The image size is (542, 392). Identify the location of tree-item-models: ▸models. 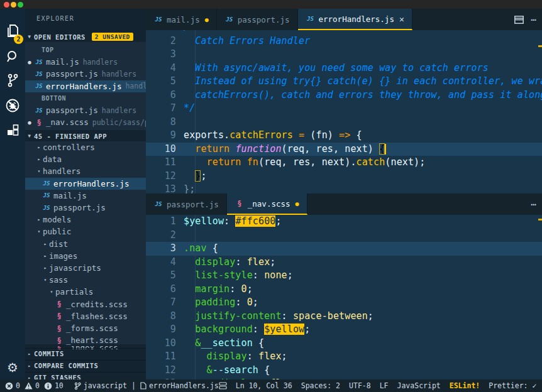
(86, 220).